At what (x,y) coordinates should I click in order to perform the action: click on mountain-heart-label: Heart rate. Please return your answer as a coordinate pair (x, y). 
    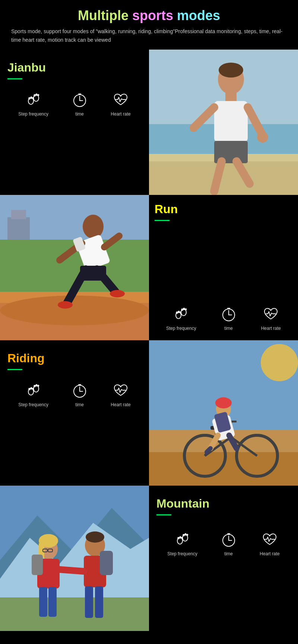
    Looking at the image, I should click on (270, 554).